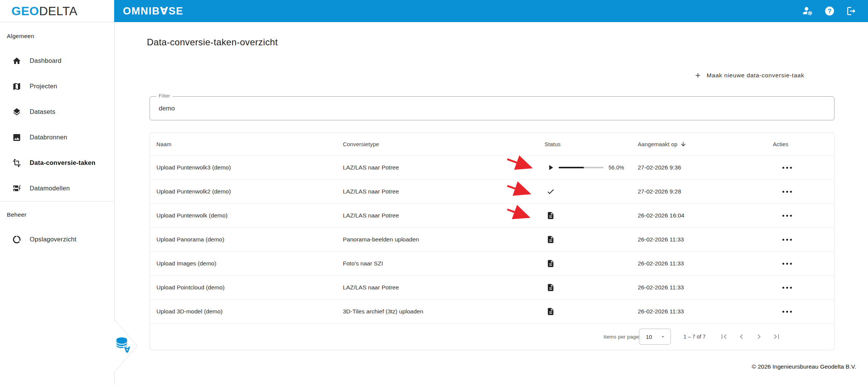  I want to click on task-name: Upload Pointcloud (demo), so click(250, 288).